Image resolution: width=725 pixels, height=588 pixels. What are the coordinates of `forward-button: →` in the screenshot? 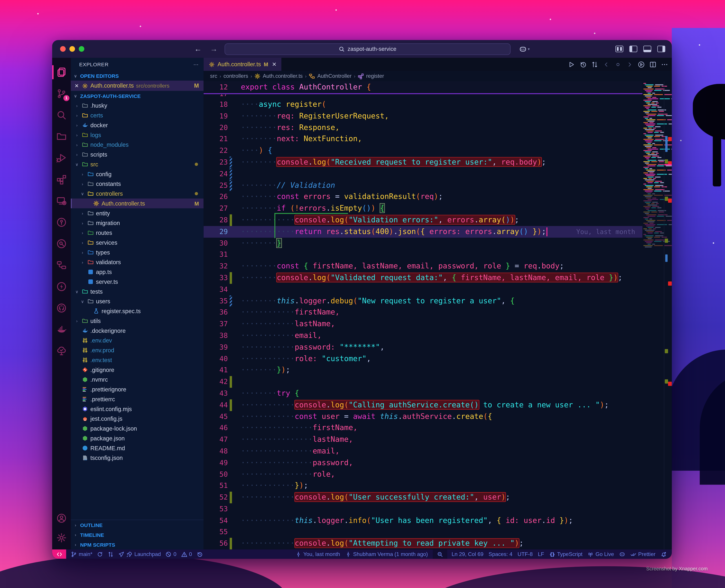 It's located at (214, 49).